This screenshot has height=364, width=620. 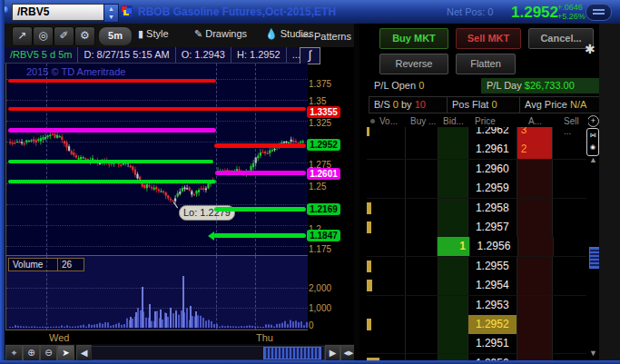 What do you see at coordinates (493, 209) in the screenshot?
I see `ladder-price-cell: 1.2958` at bounding box center [493, 209].